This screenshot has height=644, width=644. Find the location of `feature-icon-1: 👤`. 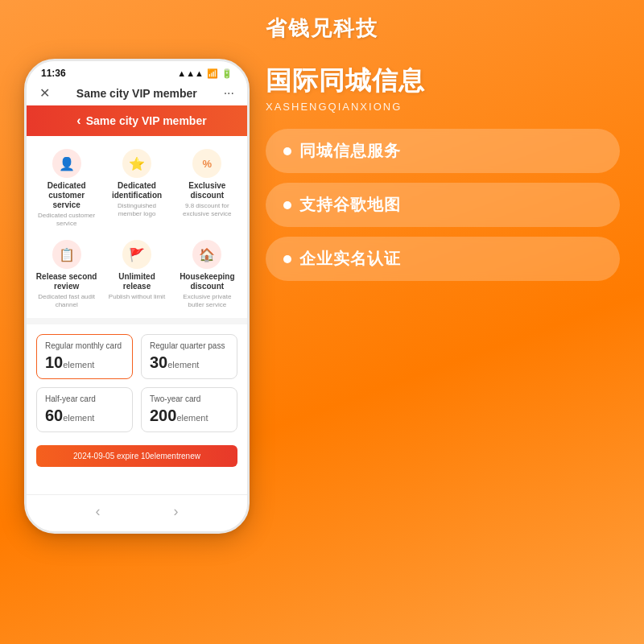

feature-icon-1: 👤 is located at coordinates (67, 163).